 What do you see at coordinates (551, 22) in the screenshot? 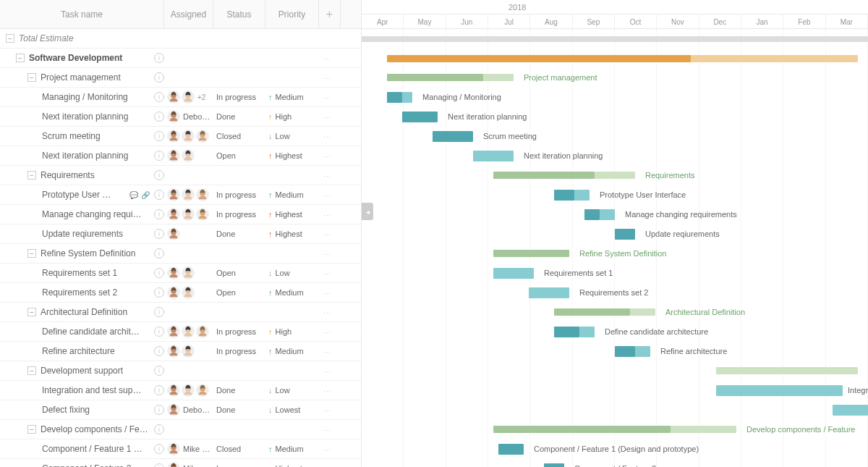
I see `month-aug: Aug` at bounding box center [551, 22].